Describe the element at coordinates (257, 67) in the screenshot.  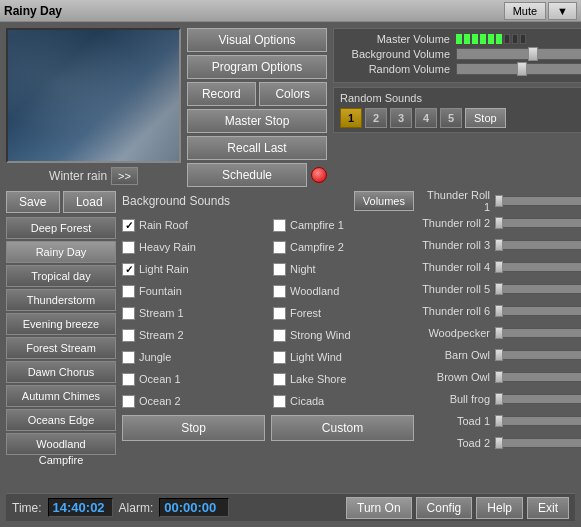
I see `program-options-button: Program Options` at that location.